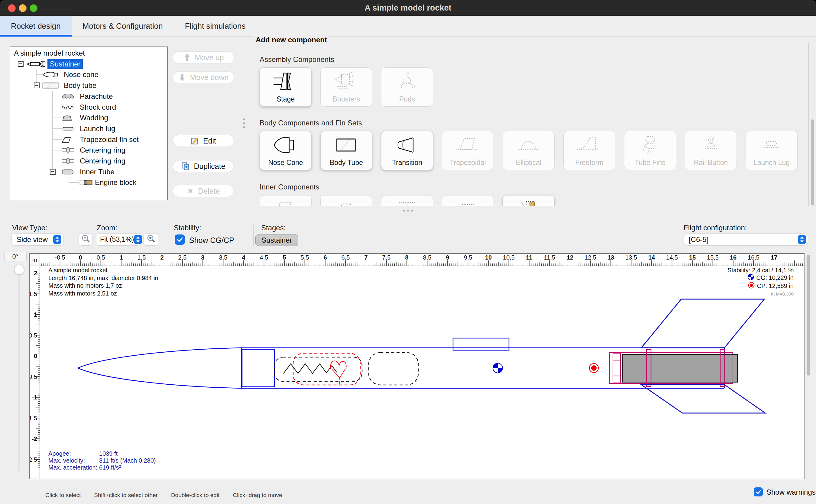  What do you see at coordinates (631, 257) in the screenshot?
I see `svg-text: 13,5` at bounding box center [631, 257].